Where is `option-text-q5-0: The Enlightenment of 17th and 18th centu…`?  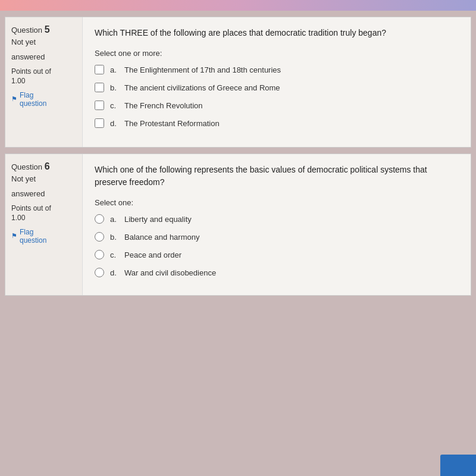
option-text-q5-0: The Enlightenment of 17th and 18th centu… is located at coordinates (202, 70).